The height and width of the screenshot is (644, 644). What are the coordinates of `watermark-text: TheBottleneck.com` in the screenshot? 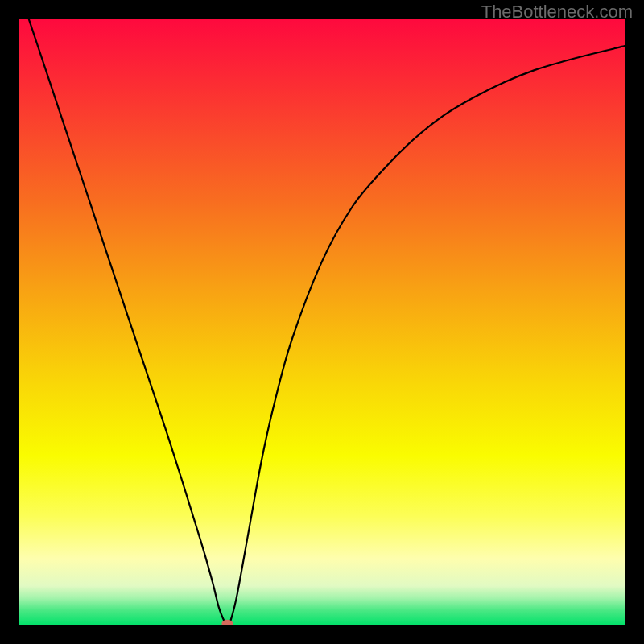 It's located at (557, 12).